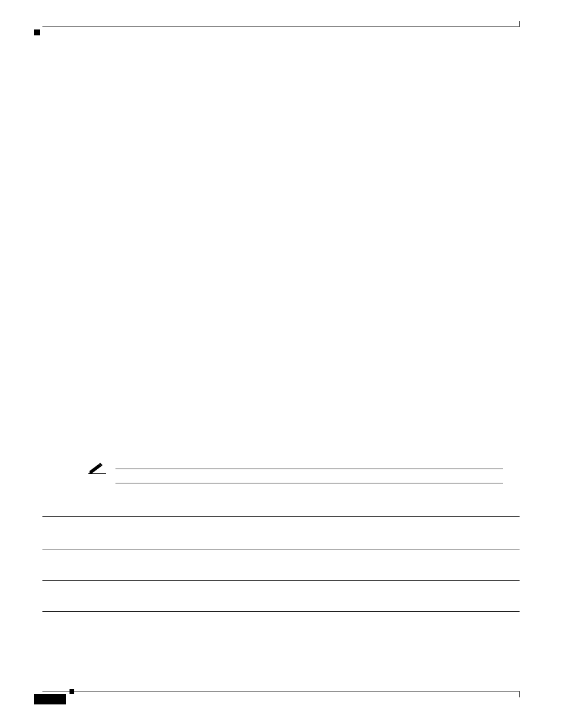  What do you see at coordinates (520, 694) in the screenshot?
I see `crop-mark-bottom-right` at bounding box center [520, 694].